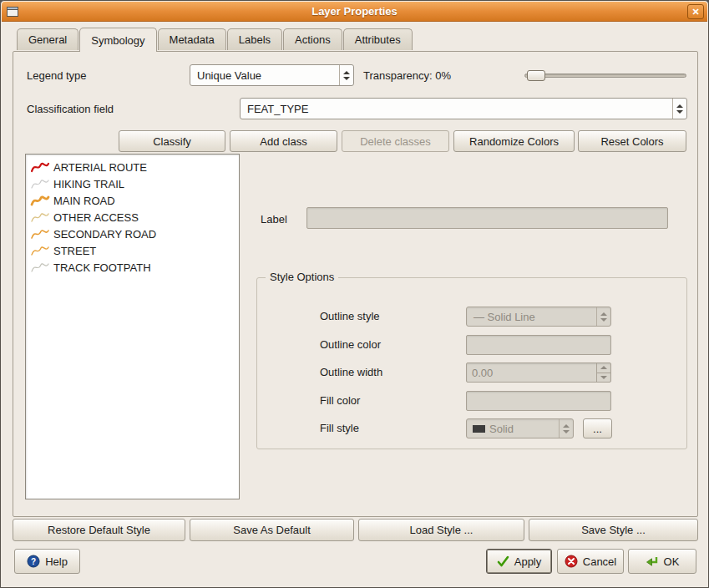  I want to click on style-options-title: Style Options, so click(302, 277).